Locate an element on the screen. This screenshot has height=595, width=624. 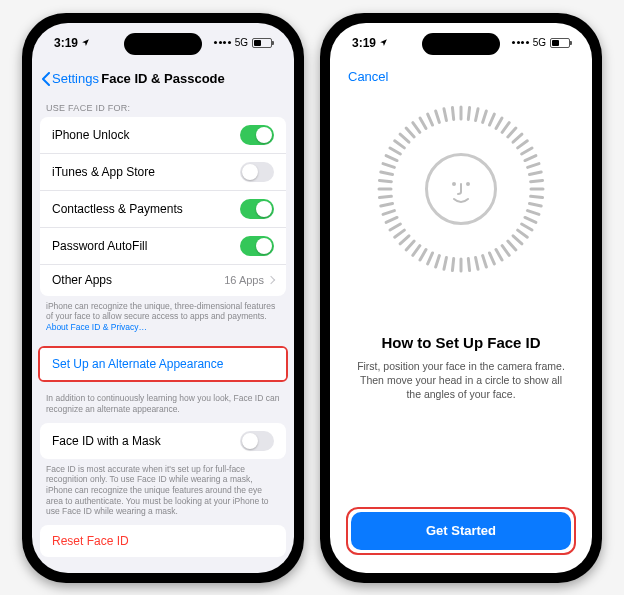
switch-mask is located at coordinates (257, 441).